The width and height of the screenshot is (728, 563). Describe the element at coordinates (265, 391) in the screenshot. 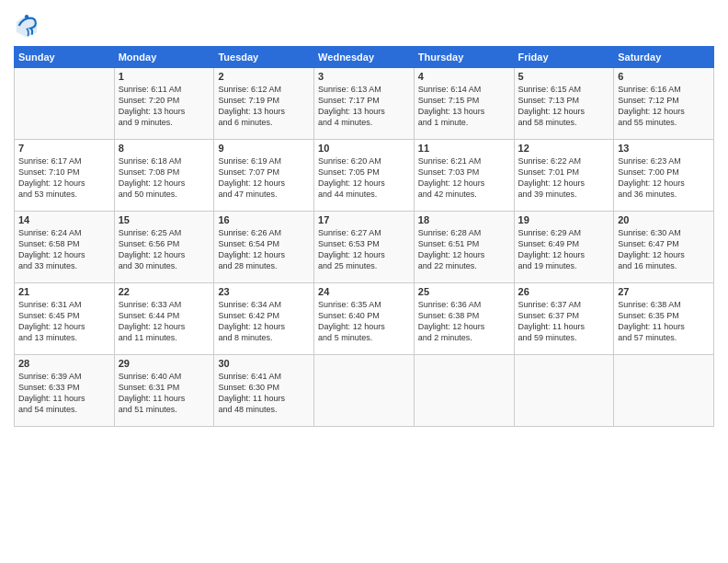

I see `day-cell: 30Sunrise: 6:41 AMSunset: 6:30 PMDayligh…` at that location.